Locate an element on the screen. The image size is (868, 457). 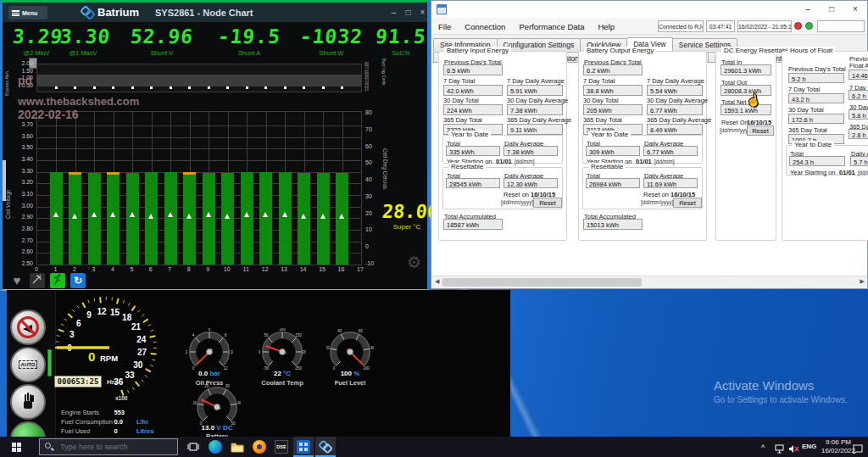
node-signal-icon is located at coordinates (37, 281).